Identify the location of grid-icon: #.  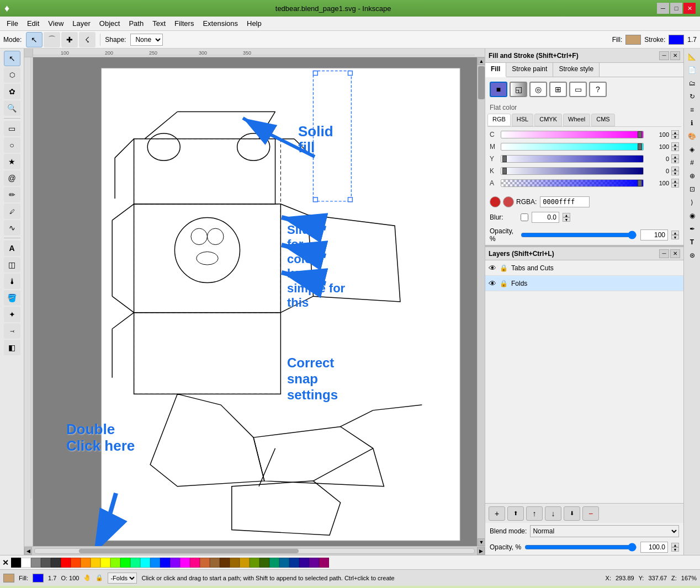
(692, 163).